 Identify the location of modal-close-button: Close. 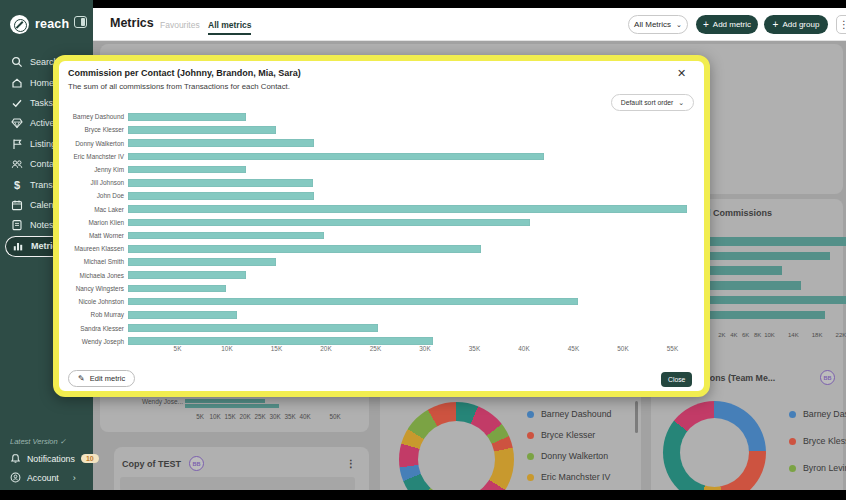
(676, 380).